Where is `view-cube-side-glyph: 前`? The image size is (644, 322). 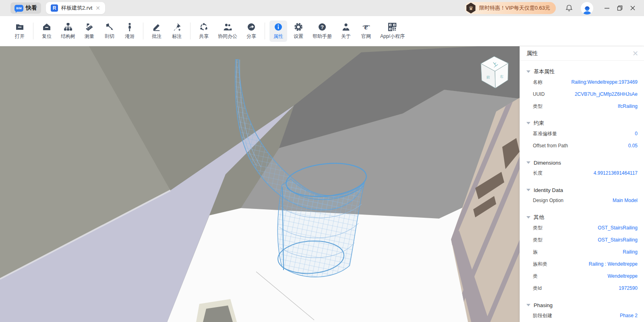 view-cube-side-glyph: 前 is located at coordinates (488, 77).